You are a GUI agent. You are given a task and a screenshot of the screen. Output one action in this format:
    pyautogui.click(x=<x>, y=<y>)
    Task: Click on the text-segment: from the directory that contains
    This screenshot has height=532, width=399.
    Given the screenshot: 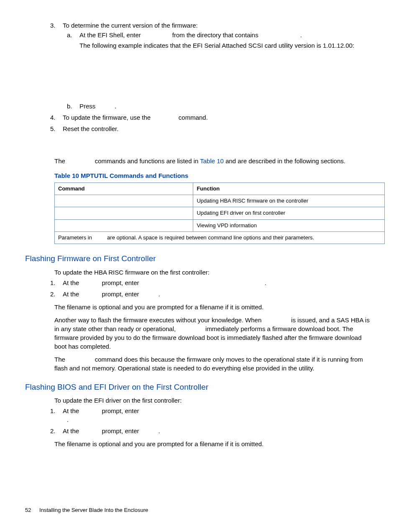 What is the action you would take?
    pyautogui.click(x=216, y=35)
    